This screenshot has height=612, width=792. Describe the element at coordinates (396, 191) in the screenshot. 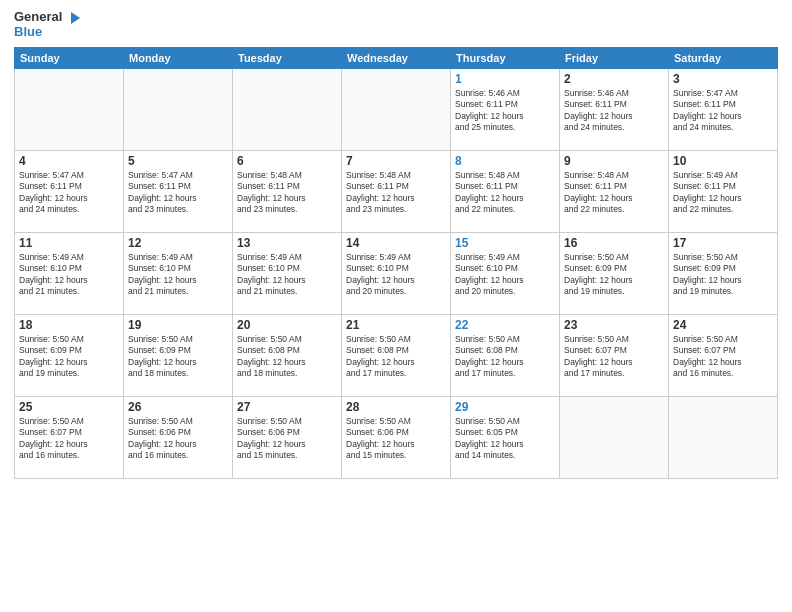

I see `week-row-2: 4Sunrise: 5:47 AM Sunset: 6:11 PM Daylig…` at that location.